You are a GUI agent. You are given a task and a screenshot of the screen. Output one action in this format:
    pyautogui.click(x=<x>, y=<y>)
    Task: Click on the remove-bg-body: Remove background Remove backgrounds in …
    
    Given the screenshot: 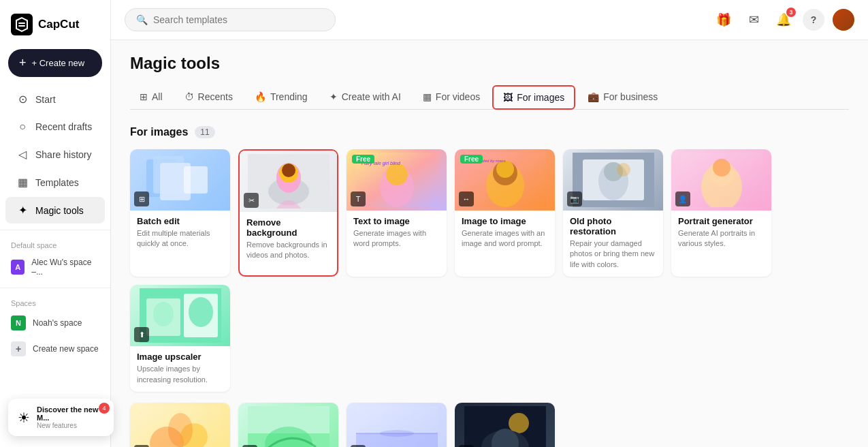 What is the action you would take?
    pyautogui.click(x=289, y=240)
    